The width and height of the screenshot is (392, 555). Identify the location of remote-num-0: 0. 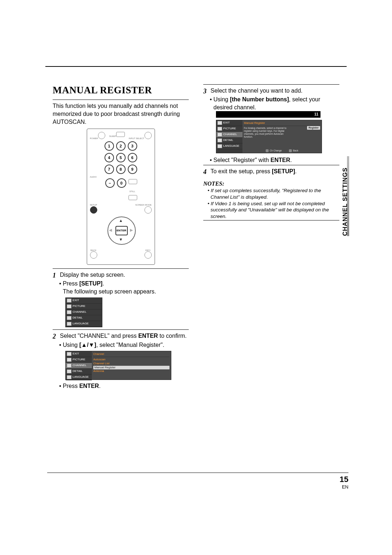
(122, 183).